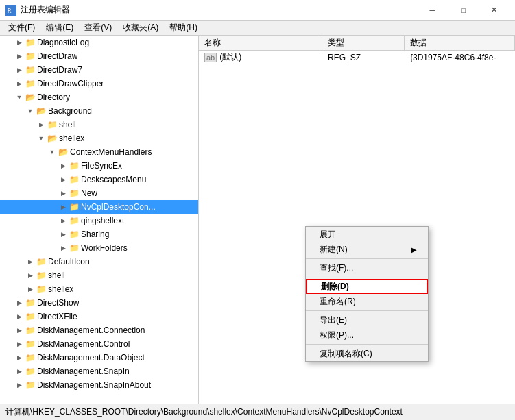  I want to click on tree-item-shell: ▶ 📁 shell, so click(99, 125).